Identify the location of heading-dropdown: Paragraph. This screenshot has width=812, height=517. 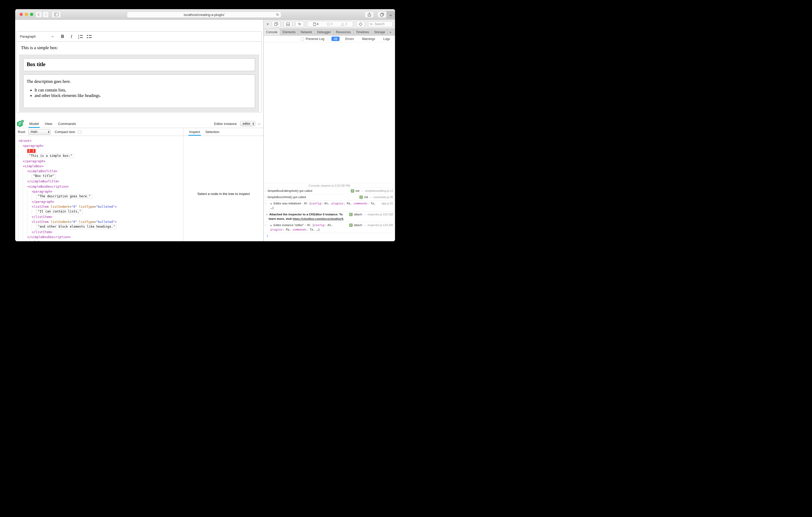
(36, 36).